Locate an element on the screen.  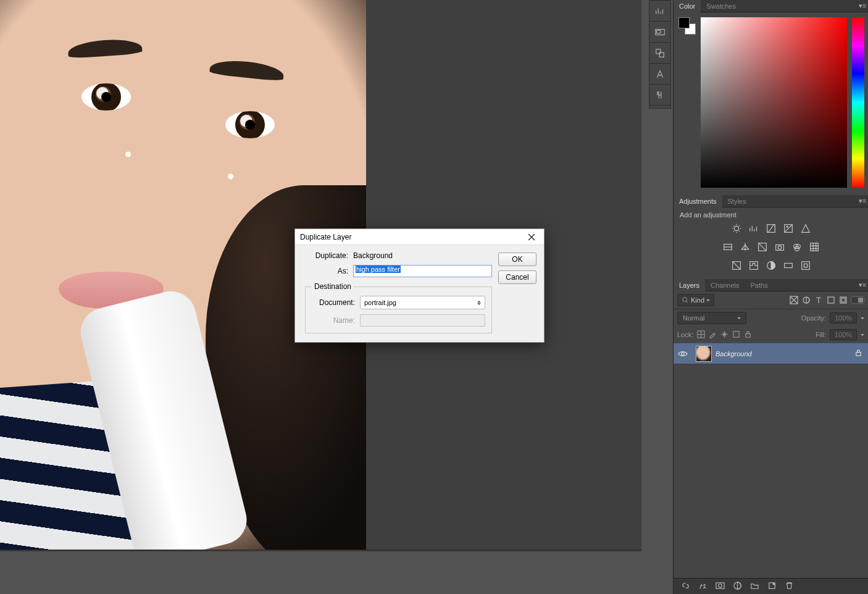
destination-group: Destination Document: portrait.jpg Name: is located at coordinates (399, 307).